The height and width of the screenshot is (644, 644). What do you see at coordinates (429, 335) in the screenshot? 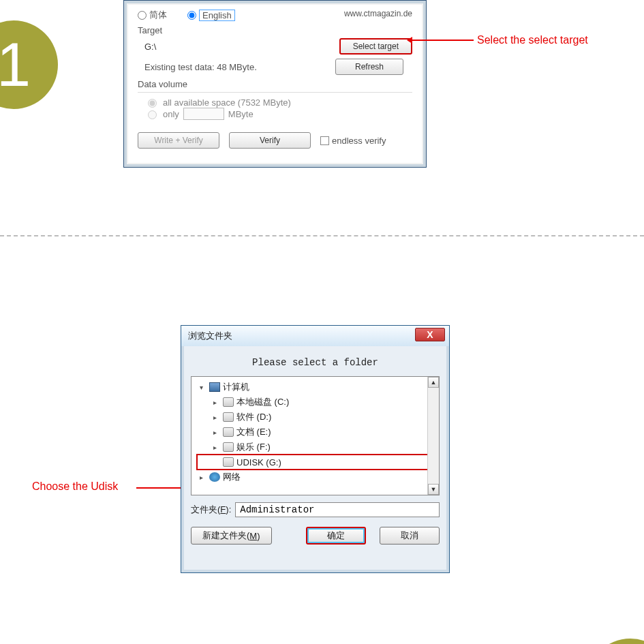
I see `close-icon: X` at bounding box center [429, 335].